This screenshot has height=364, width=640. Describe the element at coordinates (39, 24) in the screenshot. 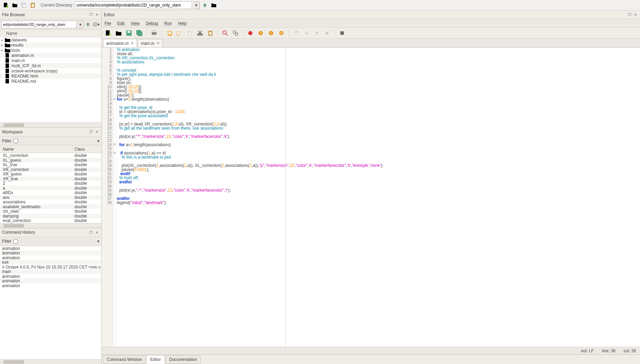

I see `file-browser-path-input` at that location.